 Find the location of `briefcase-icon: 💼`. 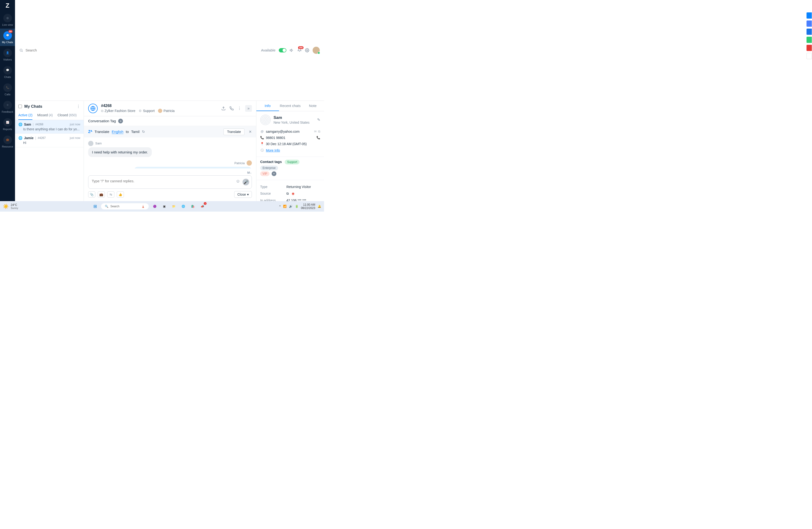

briefcase-icon: 💼 is located at coordinates (8, 140).